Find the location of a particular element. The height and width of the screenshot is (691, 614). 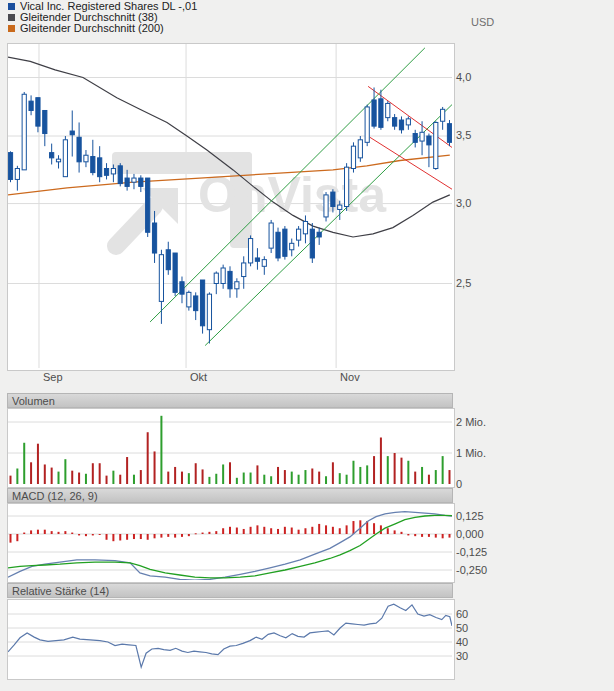

volume-axis-label: 1 Mio. is located at coordinates (471, 453).